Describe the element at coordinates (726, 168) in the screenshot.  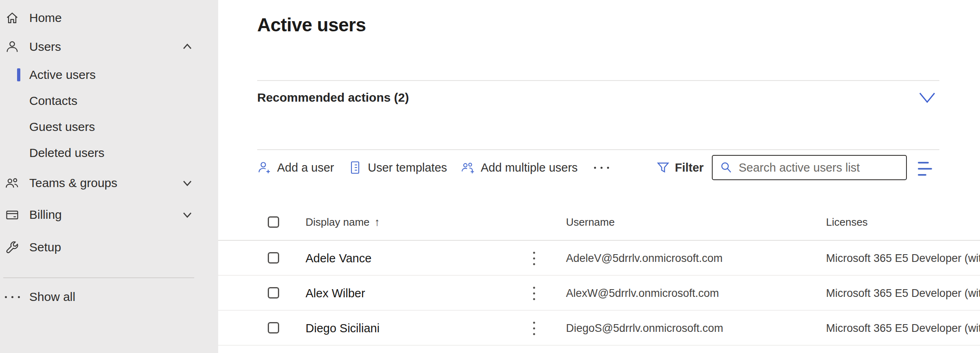
I see `search-icon` at that location.